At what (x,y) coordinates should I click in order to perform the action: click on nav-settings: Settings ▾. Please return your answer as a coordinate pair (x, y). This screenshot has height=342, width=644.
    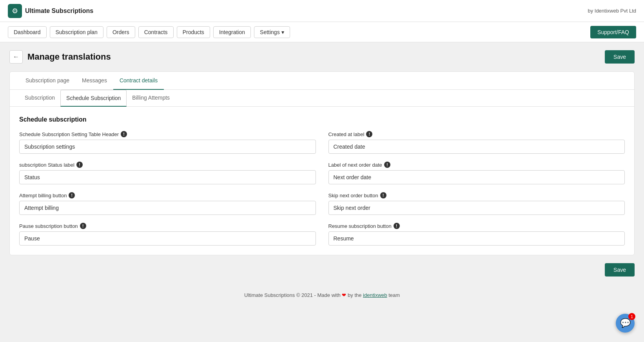
    Looking at the image, I should click on (272, 32).